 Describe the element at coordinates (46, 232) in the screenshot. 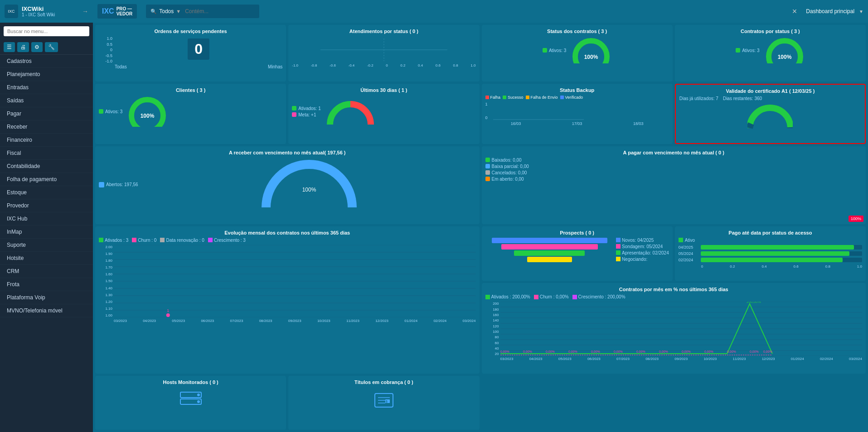

I see `sidebar-item-inmap: InMap` at that location.